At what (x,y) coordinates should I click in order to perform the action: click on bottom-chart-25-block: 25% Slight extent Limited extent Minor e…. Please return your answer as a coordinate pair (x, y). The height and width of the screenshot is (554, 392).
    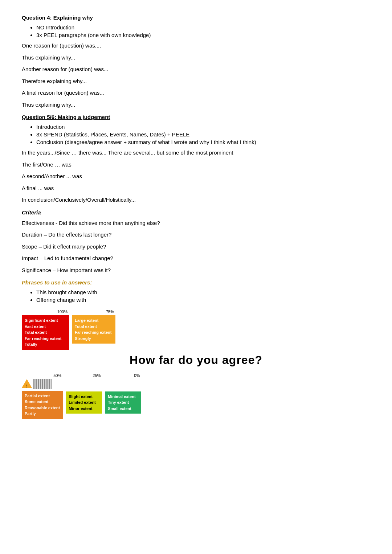
    Looking at the image, I should click on (84, 397).